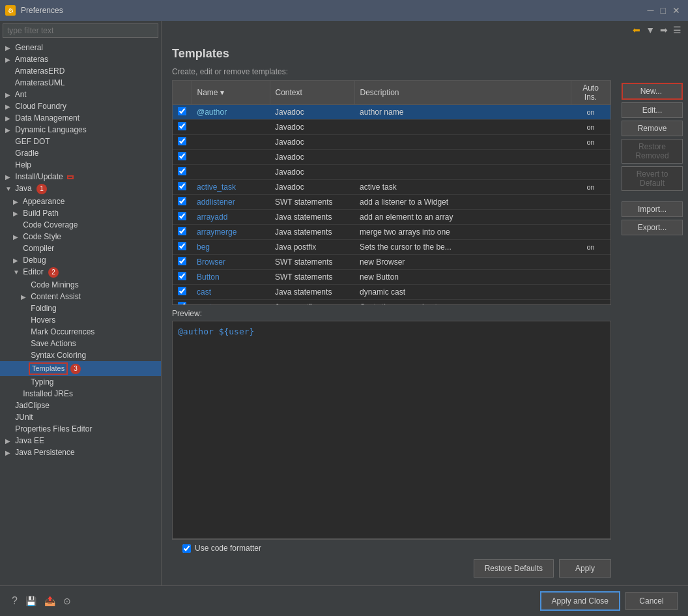 The width and height of the screenshot is (688, 616). Describe the element at coordinates (652, 227) in the screenshot. I see `export-button: Export...` at that location.